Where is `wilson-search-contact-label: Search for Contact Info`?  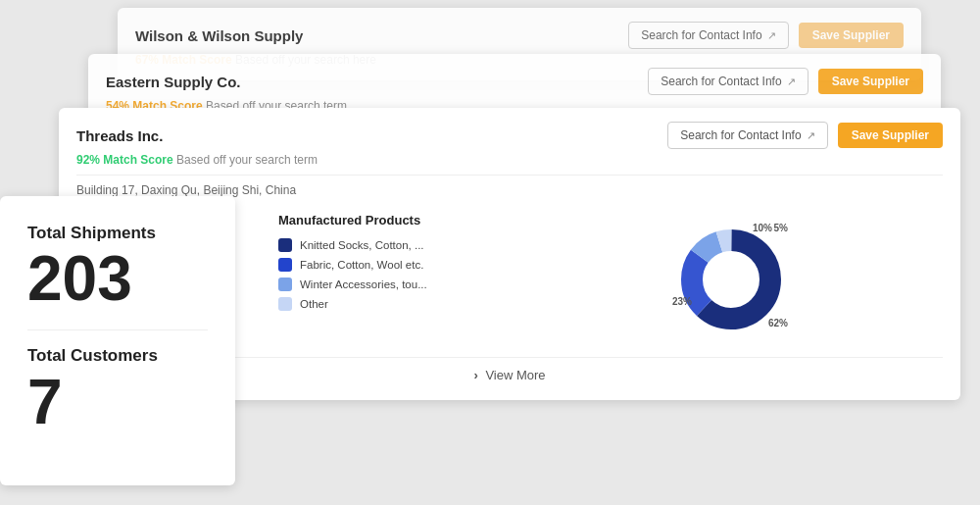
wilson-search-contact-label: Search for Contact Info is located at coordinates (702, 35).